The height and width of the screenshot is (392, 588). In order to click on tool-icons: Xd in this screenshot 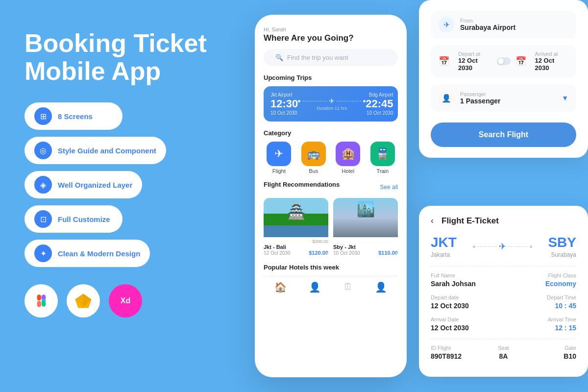, I will do `click(122, 301)`.